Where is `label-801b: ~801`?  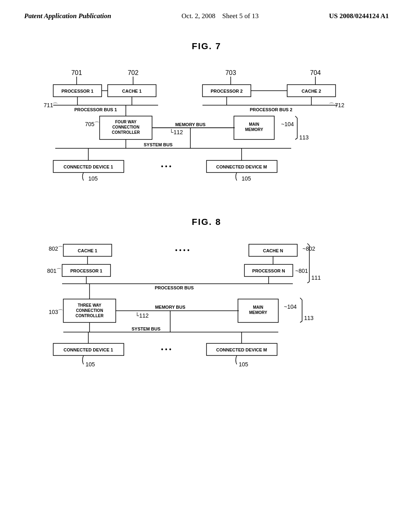 label-801b: ~801 is located at coordinates (302, 271).